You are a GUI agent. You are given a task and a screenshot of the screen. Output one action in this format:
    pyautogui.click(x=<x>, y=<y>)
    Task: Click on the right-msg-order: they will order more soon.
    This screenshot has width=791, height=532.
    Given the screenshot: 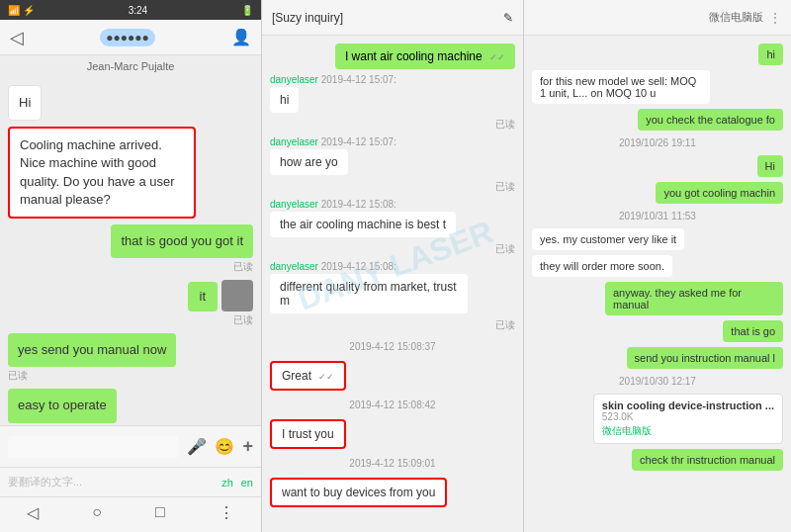 What is the action you would take?
    pyautogui.click(x=602, y=266)
    